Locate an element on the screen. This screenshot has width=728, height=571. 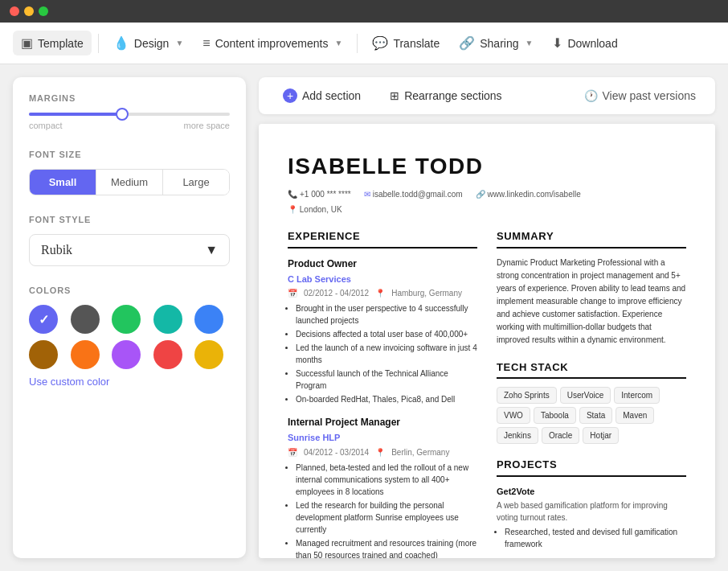
margins-slider-container: compact more space is located at coordinates (129, 121).